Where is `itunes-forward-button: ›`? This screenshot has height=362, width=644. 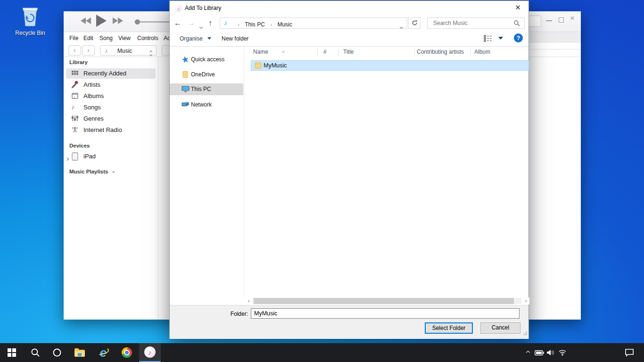 itunes-forward-button: › is located at coordinates (89, 50).